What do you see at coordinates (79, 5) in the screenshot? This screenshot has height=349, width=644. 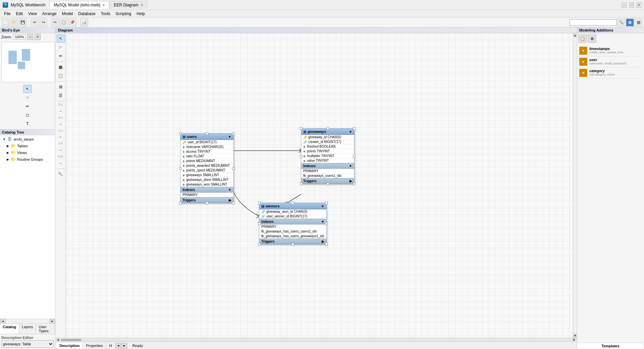 I see `model-tab: MySQL Model (toho.mwb) ✕` at bounding box center [79, 5].